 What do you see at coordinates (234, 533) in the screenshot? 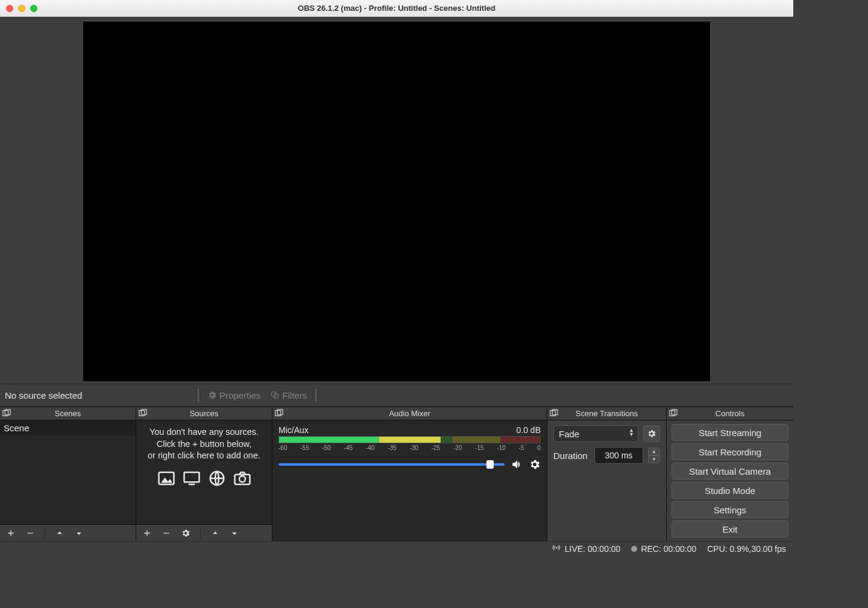
I see `move-source-down-button` at bounding box center [234, 533].